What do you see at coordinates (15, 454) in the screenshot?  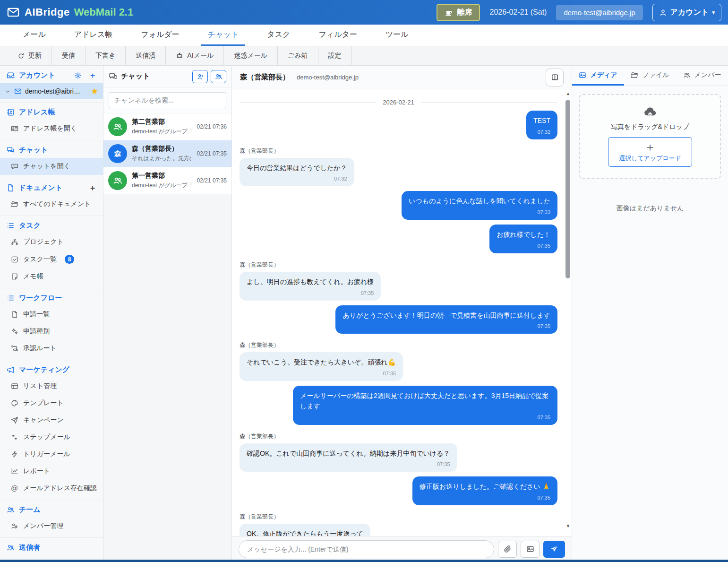 I see `bolt-icon` at bounding box center [15, 454].